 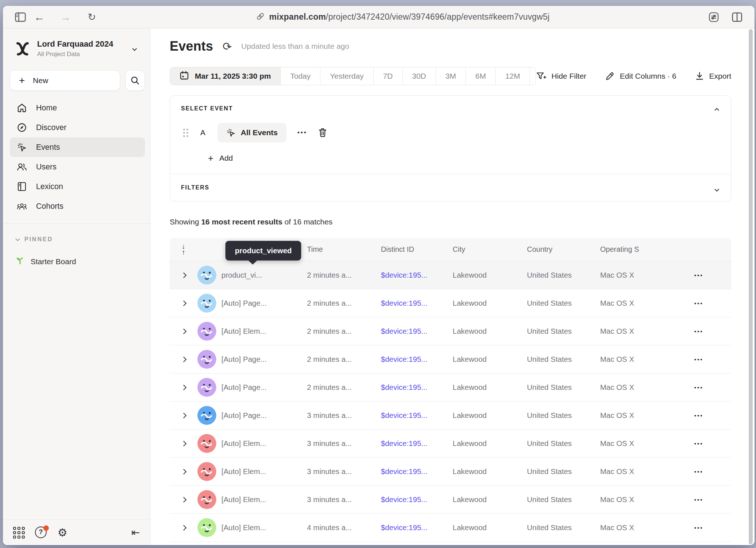 I want to click on add-event-button: + Add, so click(x=464, y=158).